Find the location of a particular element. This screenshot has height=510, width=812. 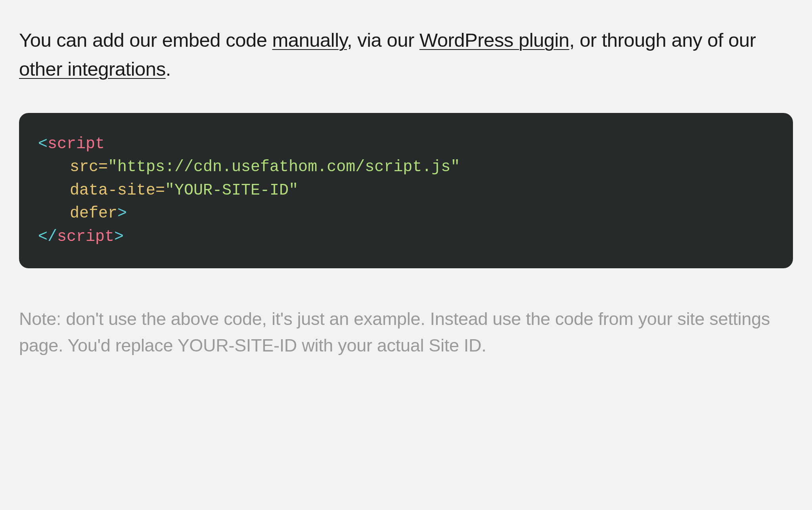

code-attr-src: src is located at coordinates (84, 167).